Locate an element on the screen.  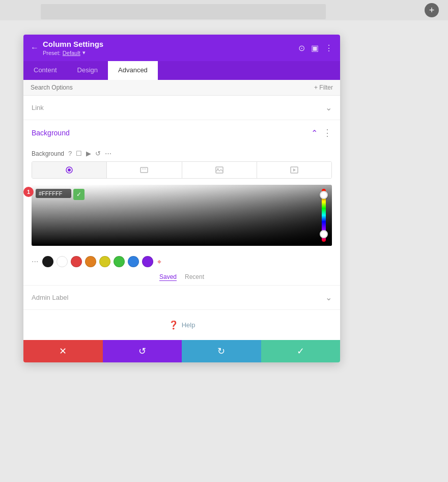
link-section-title: Link is located at coordinates (38, 108).